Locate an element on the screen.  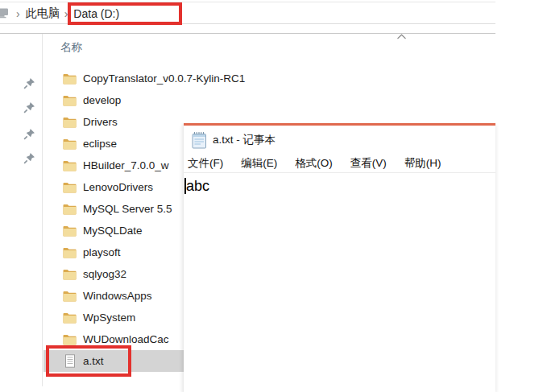
nav-pane-divider is located at coordinates (42, 210).